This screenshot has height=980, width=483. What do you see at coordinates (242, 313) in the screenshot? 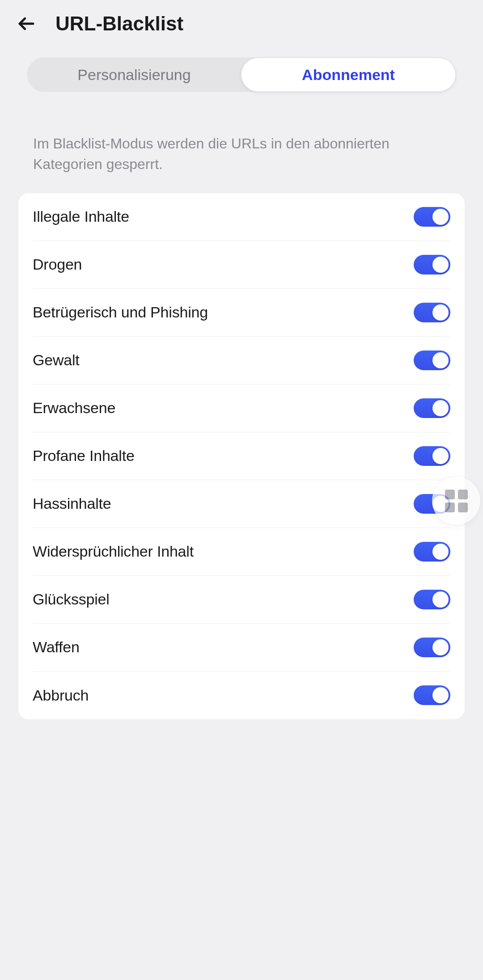
I see `category-row: Betrügerisch und Phishing` at bounding box center [242, 313].